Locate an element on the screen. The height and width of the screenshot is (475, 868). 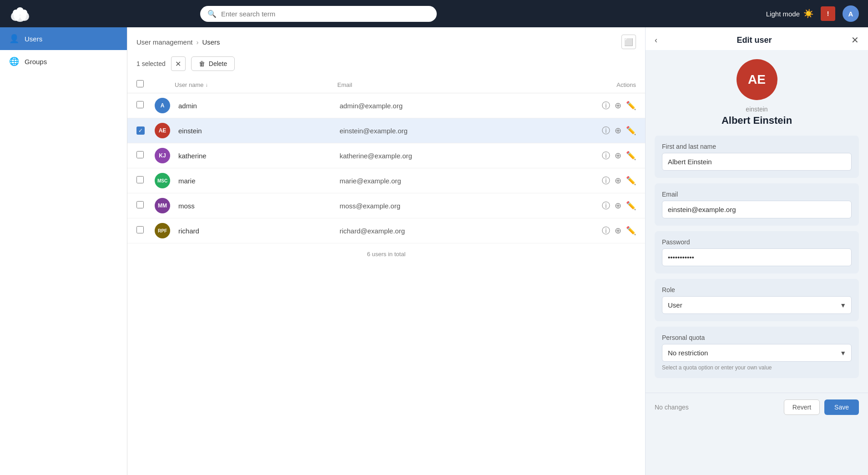
password-field-input is located at coordinates (757, 258).